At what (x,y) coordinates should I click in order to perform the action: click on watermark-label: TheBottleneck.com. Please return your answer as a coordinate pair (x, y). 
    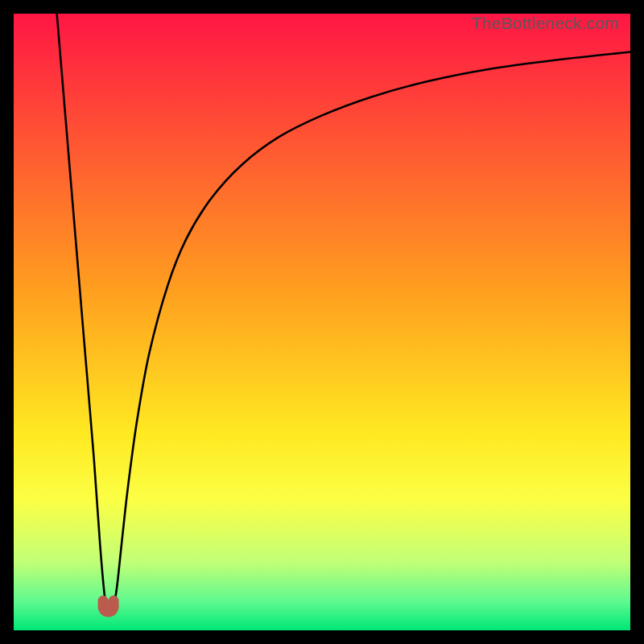
    Looking at the image, I should click on (546, 23).